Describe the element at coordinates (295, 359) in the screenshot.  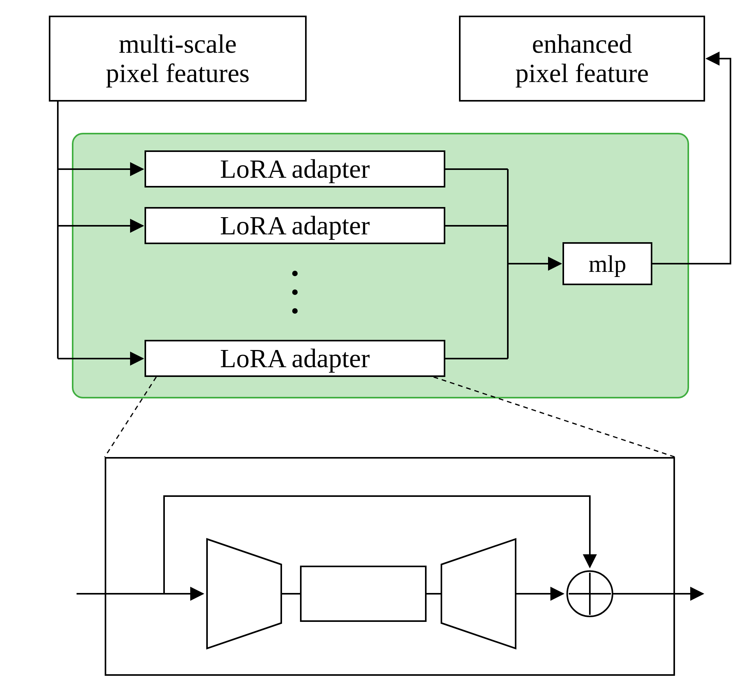
I see `lora-adapter-label-3: LoRA adapter` at that location.